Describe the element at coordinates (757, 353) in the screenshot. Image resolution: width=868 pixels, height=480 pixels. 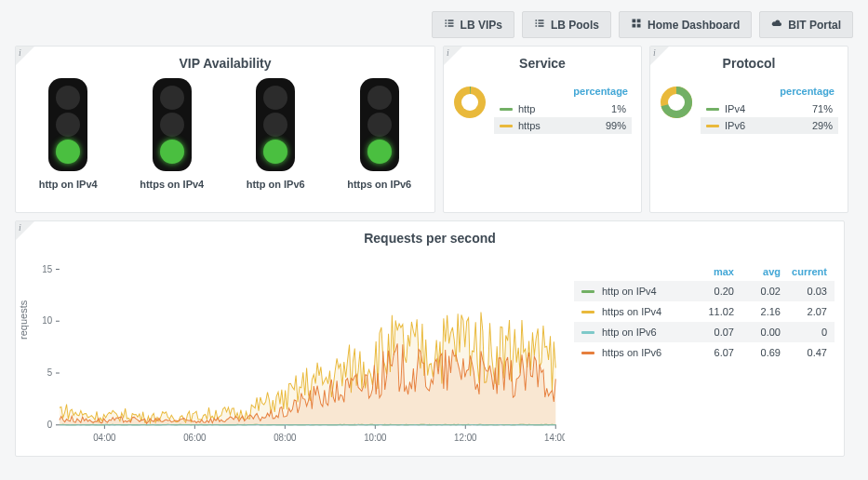
I see `series-avg: 0.69` at that location.